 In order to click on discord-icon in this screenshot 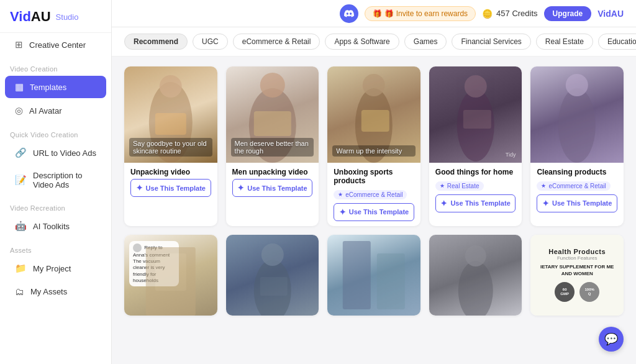, I will do `click(349, 14)`.